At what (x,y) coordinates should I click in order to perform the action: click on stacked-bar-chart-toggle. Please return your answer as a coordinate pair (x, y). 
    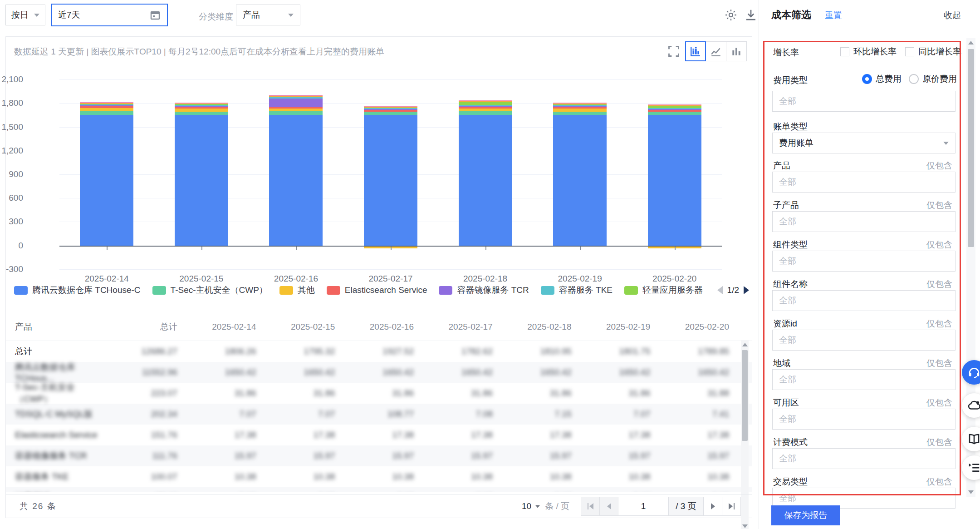
    Looking at the image, I should click on (696, 51).